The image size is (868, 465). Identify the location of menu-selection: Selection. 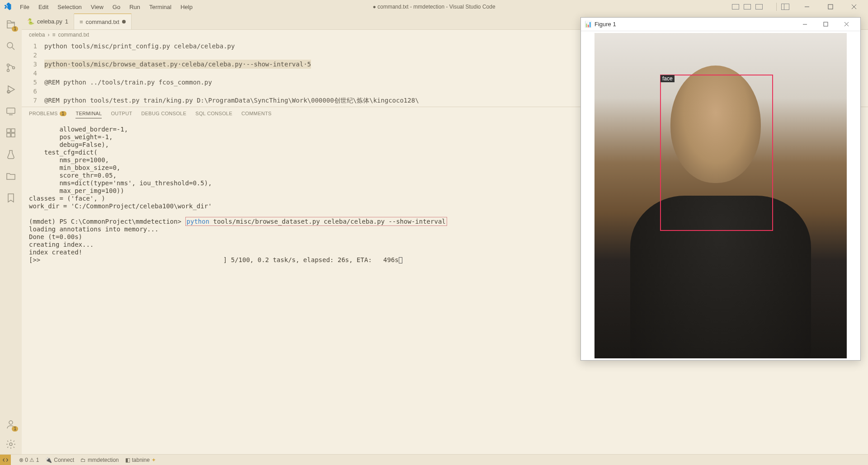
(70, 7).